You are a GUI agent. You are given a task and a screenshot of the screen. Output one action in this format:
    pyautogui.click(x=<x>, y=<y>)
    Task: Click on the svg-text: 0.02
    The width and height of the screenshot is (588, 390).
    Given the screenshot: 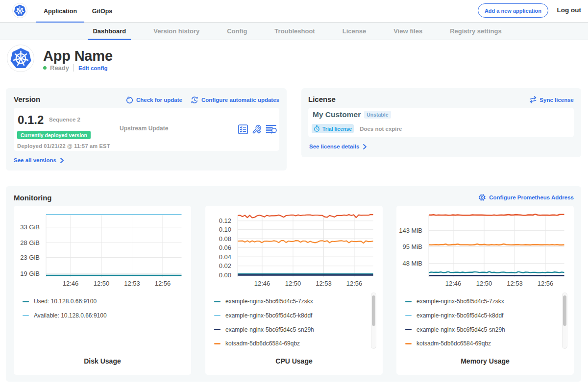 What is the action you would take?
    pyautogui.click(x=225, y=266)
    